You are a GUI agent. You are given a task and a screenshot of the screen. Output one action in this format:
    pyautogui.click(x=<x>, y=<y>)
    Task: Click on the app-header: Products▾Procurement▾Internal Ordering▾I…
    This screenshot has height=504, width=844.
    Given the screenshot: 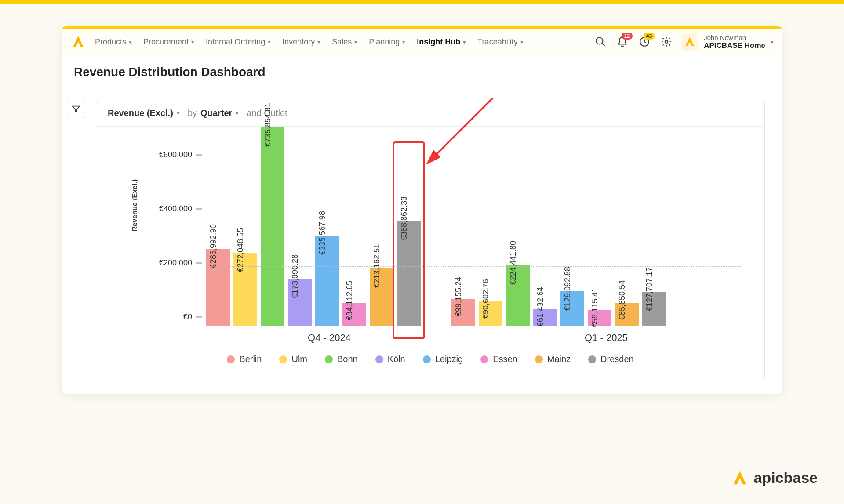 What is the action you would take?
    pyautogui.click(x=422, y=42)
    